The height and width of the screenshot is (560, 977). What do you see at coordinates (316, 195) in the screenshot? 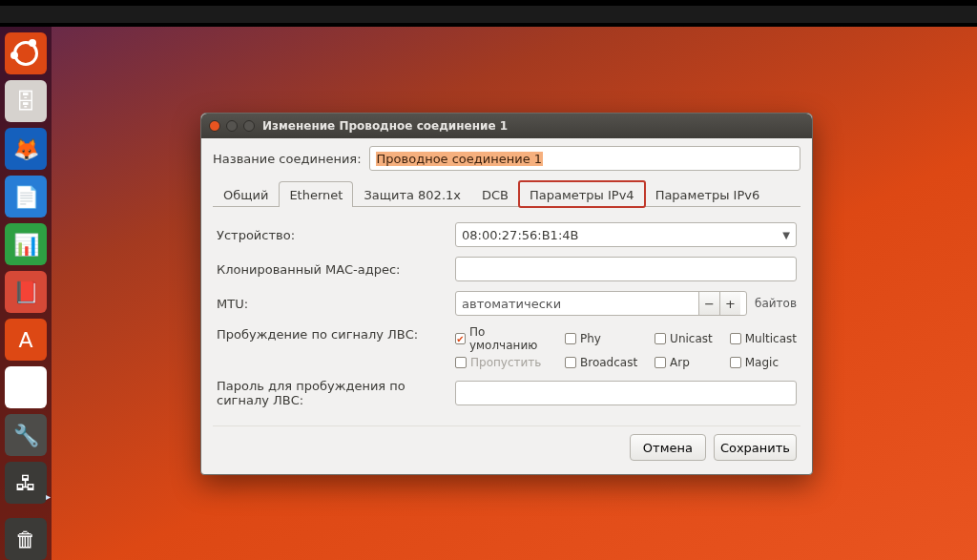
I see `tab-ethernet: Ethernet` at bounding box center [316, 195].